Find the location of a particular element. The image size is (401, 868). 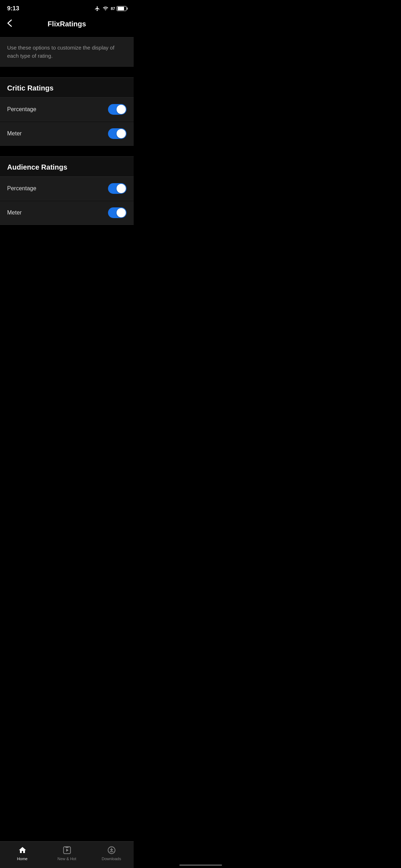

battery-indicator: 87 is located at coordinates (119, 9).